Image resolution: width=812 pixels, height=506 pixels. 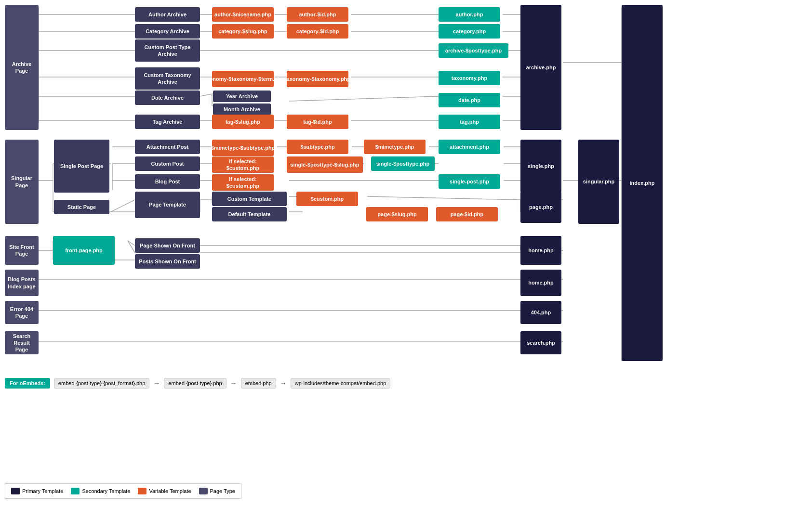 I want to click on single-posttype-slug-node: single-$posttype-$slug.php, so click(x=325, y=165).